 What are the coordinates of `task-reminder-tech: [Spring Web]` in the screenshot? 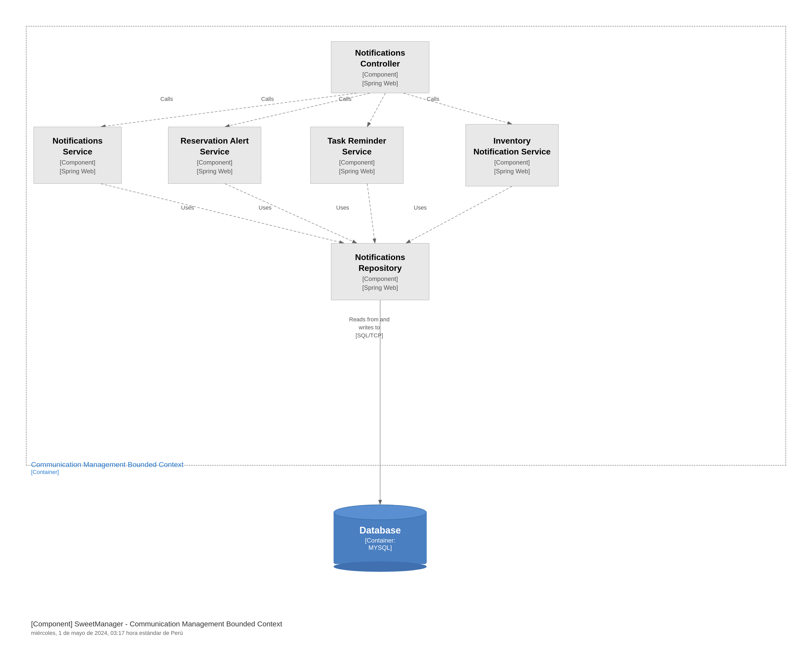 It's located at (357, 171).